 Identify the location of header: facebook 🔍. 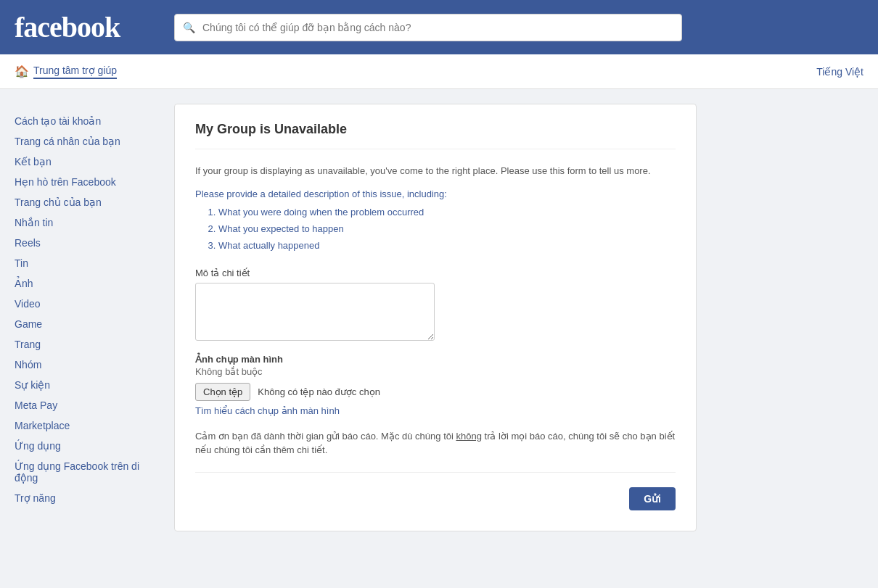
(439, 28).